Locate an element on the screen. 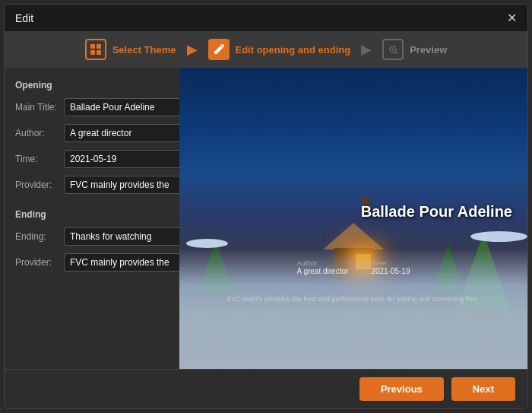 The height and width of the screenshot is (413, 532). preview-meta: Author: A great director Time: 2021-05-1… is located at coordinates (353, 269).